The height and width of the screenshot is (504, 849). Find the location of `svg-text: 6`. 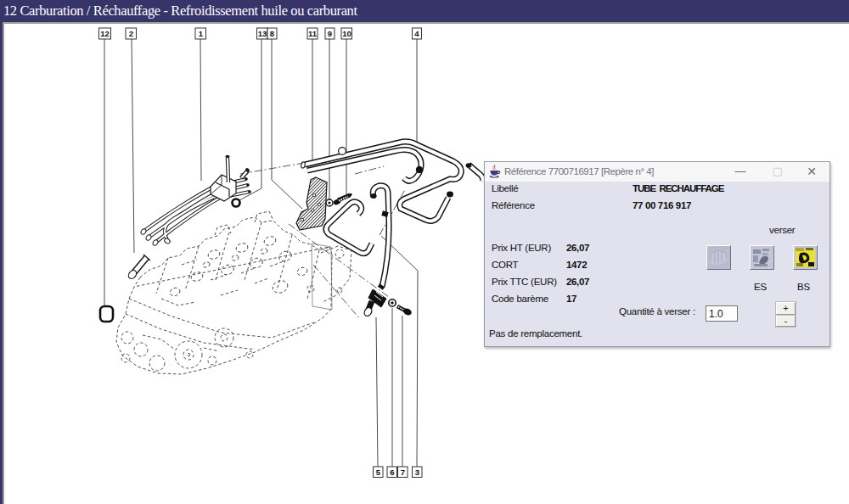

svg-text: 6 is located at coordinates (392, 472).